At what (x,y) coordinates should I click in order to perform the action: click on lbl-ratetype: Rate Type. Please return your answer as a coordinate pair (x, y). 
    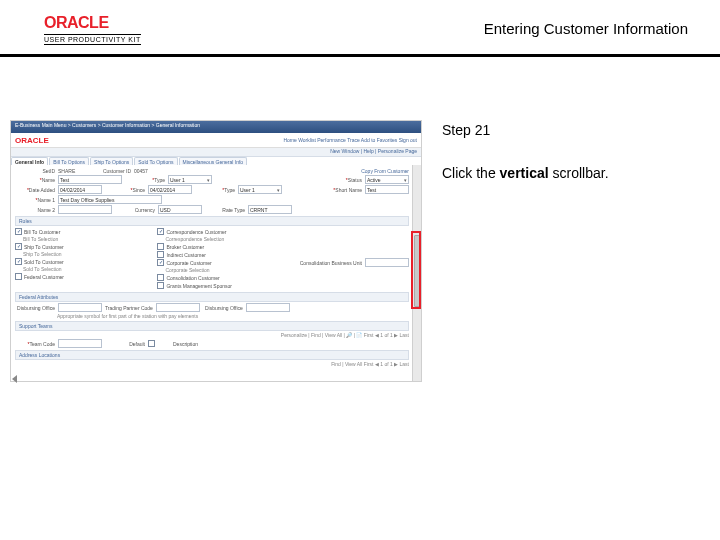
    Looking at the image, I should click on (225, 210).